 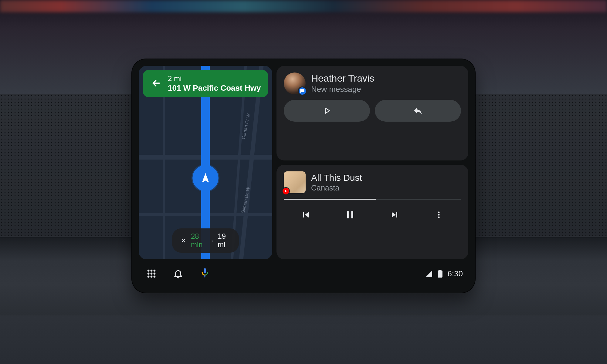 I want to click on sender-avatar, so click(x=295, y=83).